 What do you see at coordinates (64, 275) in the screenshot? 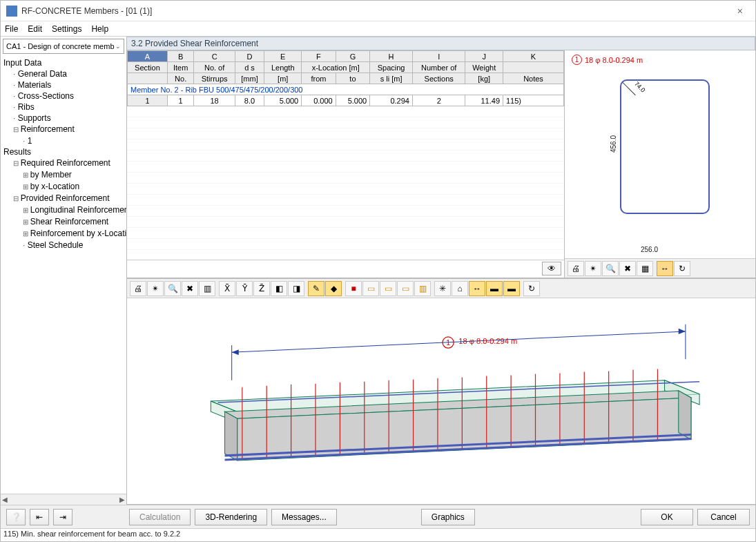
I see `nav-tree: Input Data General Data Materials Cross-…` at bounding box center [64, 275].